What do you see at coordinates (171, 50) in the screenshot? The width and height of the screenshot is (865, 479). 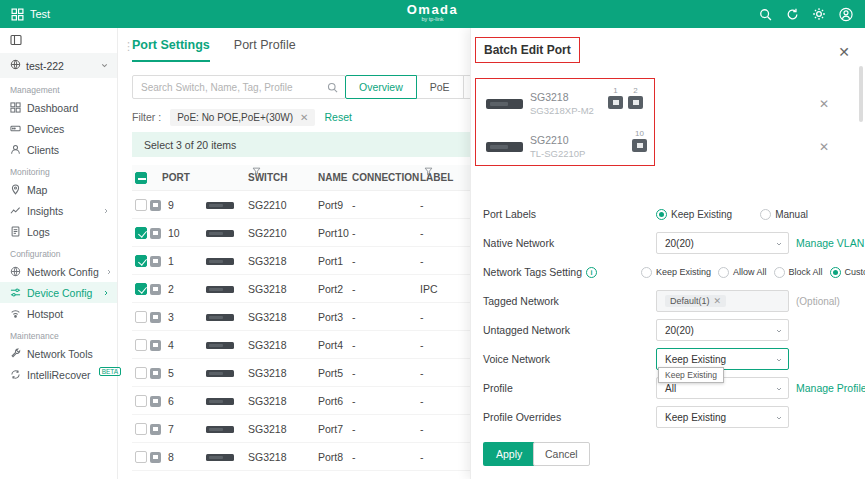 I see `tab-port-settings: Port Settings` at bounding box center [171, 50].